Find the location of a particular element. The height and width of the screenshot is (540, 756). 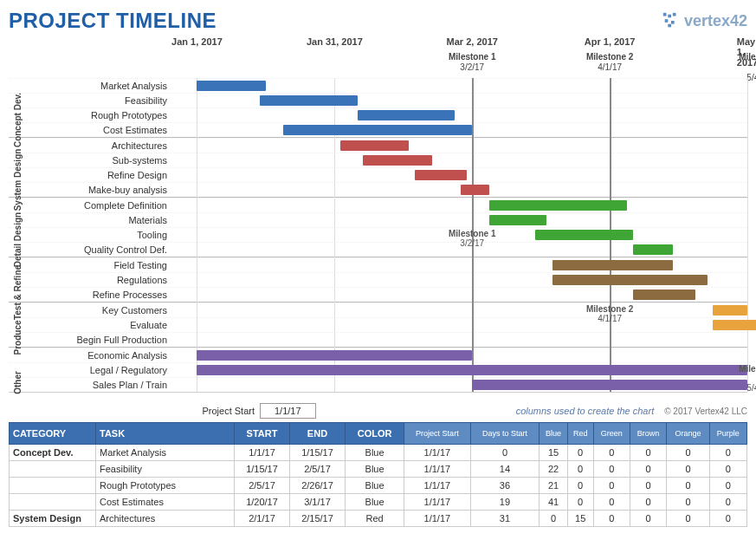

table-row: Feasibility1/15/172/5/17Blue1/1/17142200… is located at coordinates (378, 470).